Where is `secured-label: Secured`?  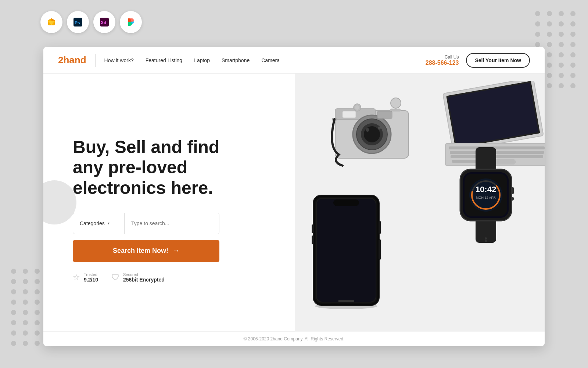
secured-label: Secured is located at coordinates (144, 275).